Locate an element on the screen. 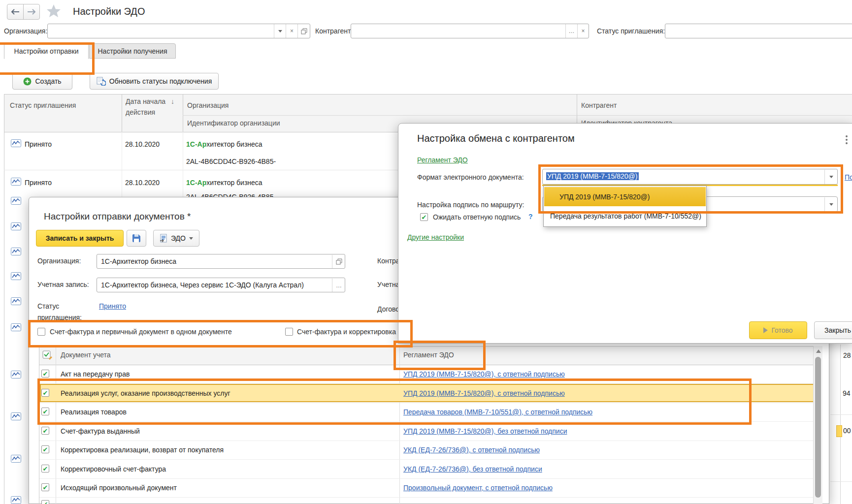 The width and height of the screenshot is (852, 504). account-field: 1С-Архитектор бизнеса, Через сервис 1С-Э… is located at coordinates (221, 285).